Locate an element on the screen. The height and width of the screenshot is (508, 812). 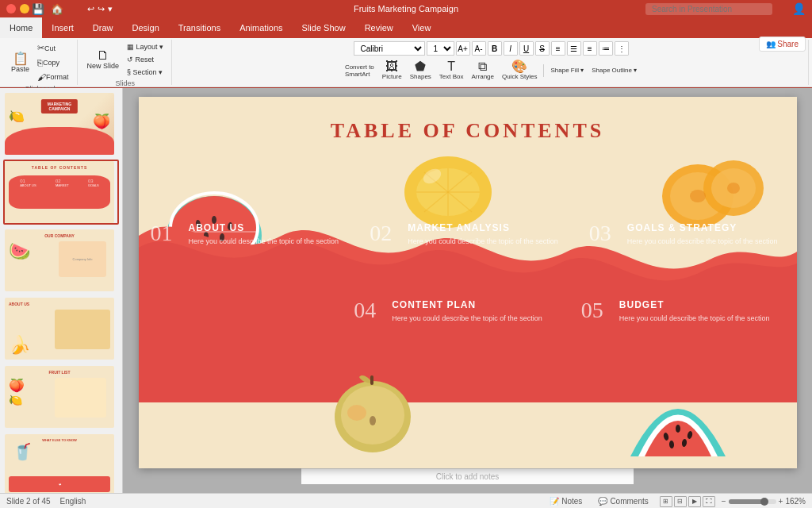
save-icon: 💾 is located at coordinates (38, 10).